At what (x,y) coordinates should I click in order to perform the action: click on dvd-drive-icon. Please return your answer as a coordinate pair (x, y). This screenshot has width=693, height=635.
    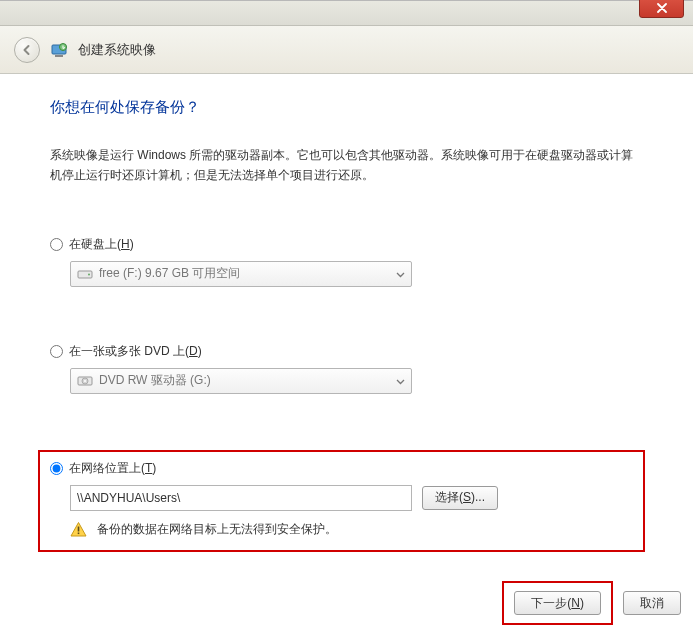
    Looking at the image, I should click on (85, 381).